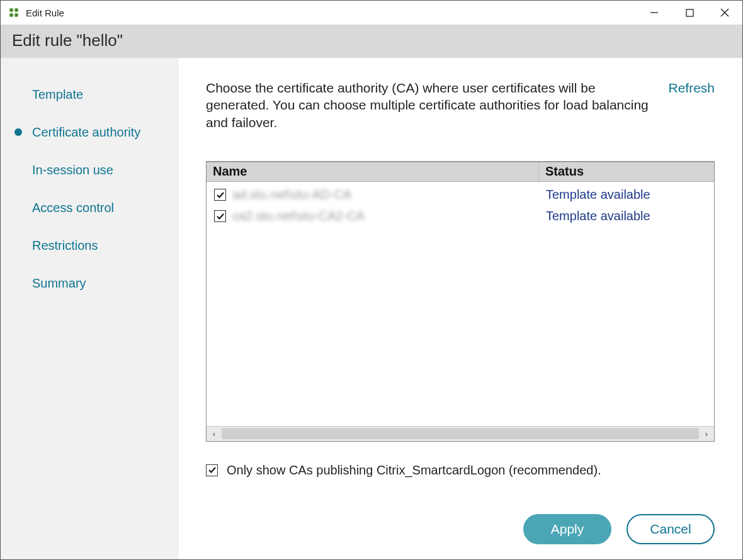  What do you see at coordinates (386, 216) in the screenshot?
I see `ca-name-cell: ca2.stu.net\stu-CA2-CA` at bounding box center [386, 216].